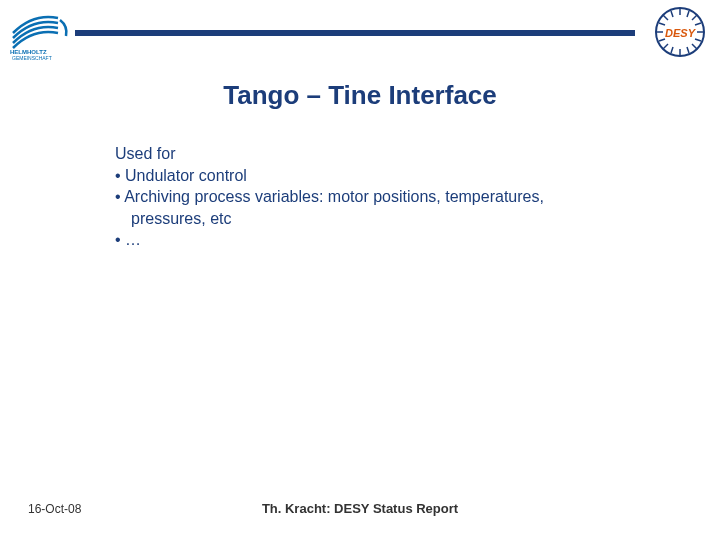 Image resolution: width=720 pixels, height=540 pixels. Describe the element at coordinates (681, 33) in the screenshot. I see `svg-text: DESY` at that location.